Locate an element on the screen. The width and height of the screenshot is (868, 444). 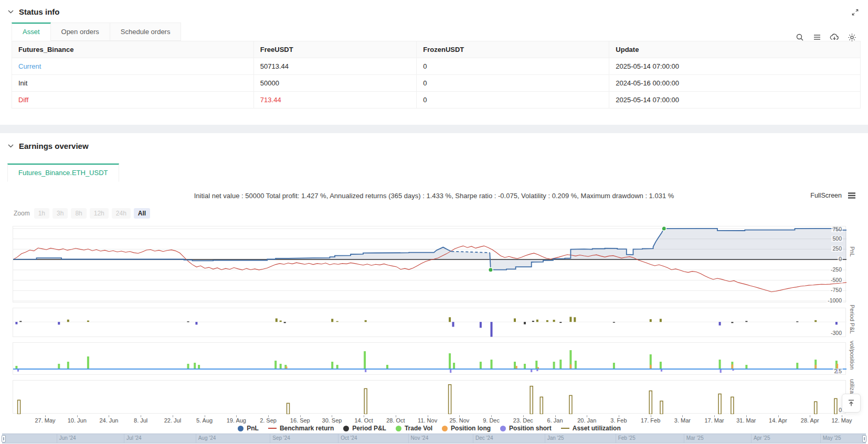
x-label: 3. Feb is located at coordinates (618, 420).